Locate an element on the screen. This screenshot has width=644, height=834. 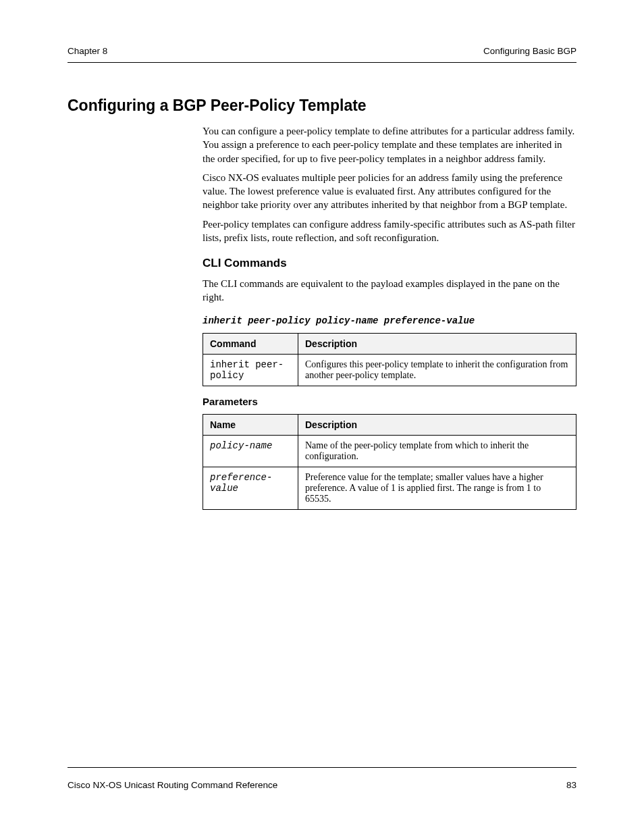
table-row: preference-value Preference value for th… is located at coordinates (390, 488).